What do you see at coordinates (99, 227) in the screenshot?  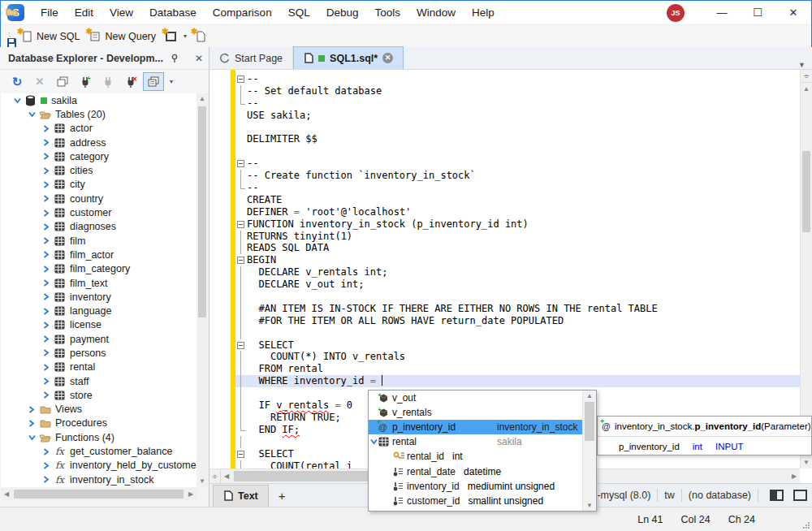 I see `tree-item-diagnoses: diagnoses` at bounding box center [99, 227].